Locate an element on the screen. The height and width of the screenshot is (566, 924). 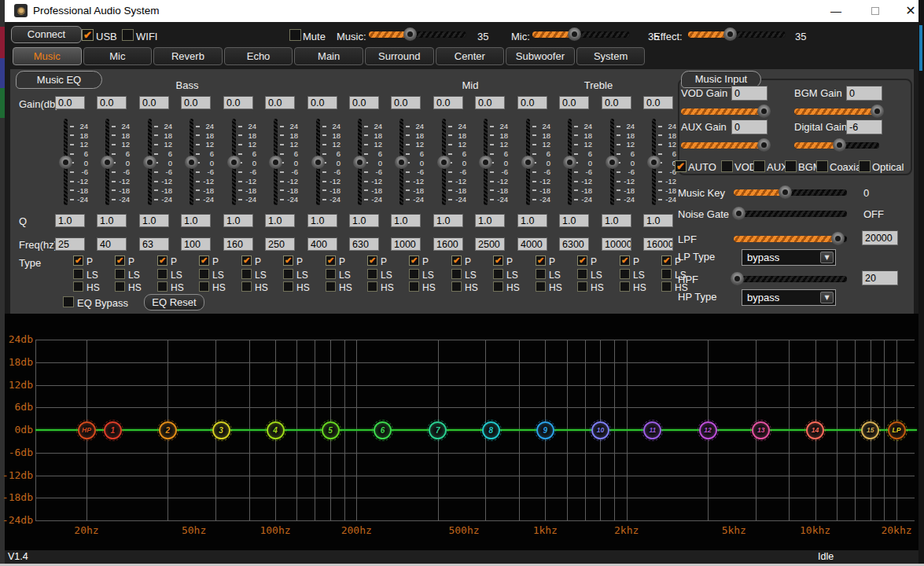
bgm-gain-slider-handle is located at coordinates (878, 112).